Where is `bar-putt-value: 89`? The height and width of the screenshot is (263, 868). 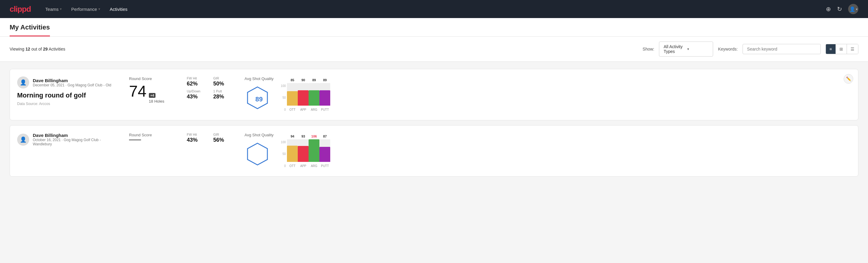
bar-putt-value: 89 is located at coordinates (325, 80).